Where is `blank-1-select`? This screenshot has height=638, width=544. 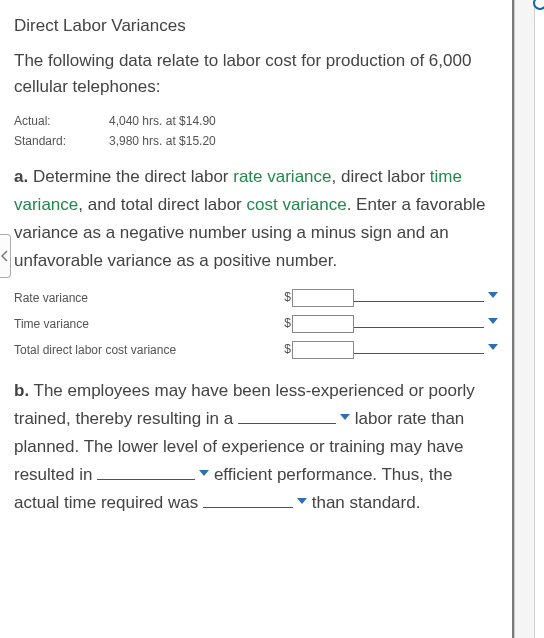 blank-1-select is located at coordinates (294, 416).